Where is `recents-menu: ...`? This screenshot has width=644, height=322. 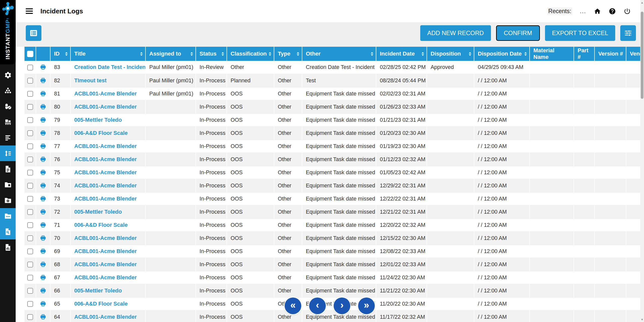
recents-menu: ... is located at coordinates (583, 11).